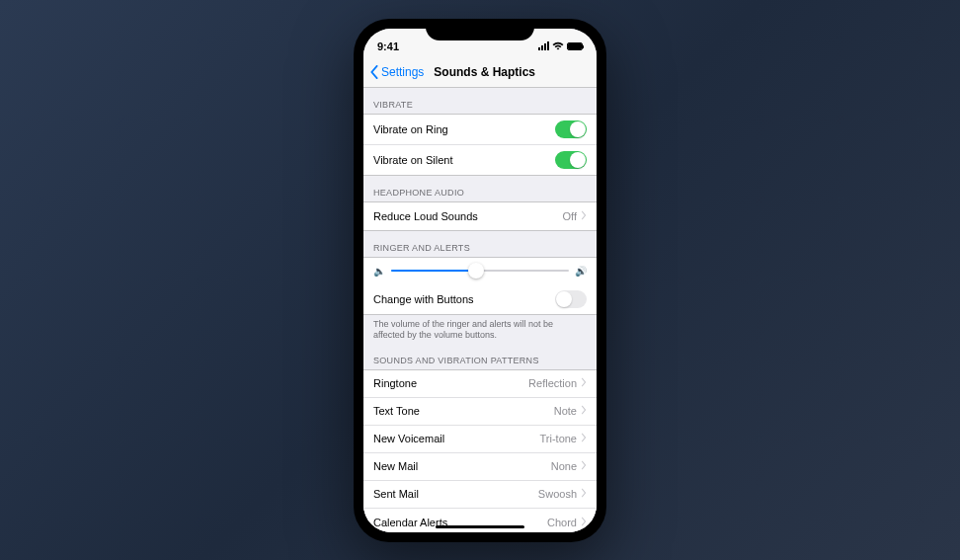 The image size is (960, 560). What do you see at coordinates (558, 46) in the screenshot?
I see `wifi-icon` at bounding box center [558, 46].